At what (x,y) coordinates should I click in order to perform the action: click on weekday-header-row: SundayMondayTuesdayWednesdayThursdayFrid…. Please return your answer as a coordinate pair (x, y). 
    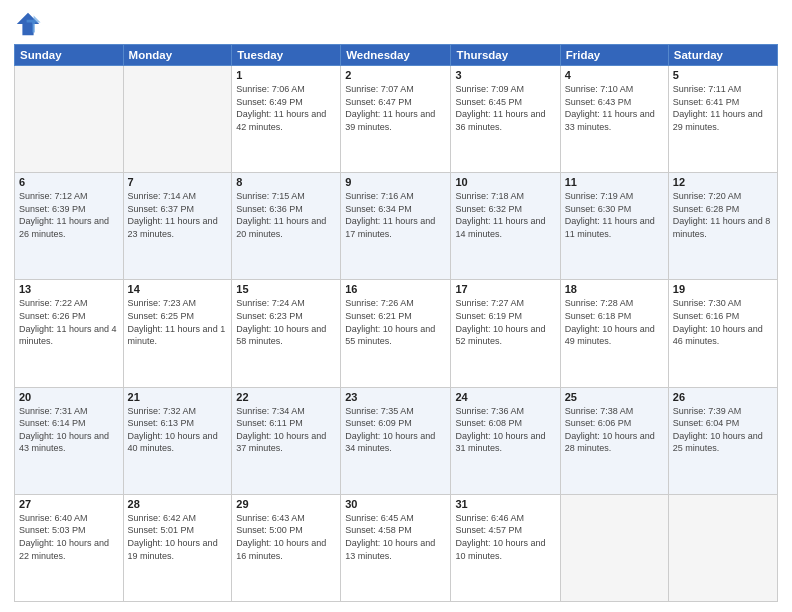
    Looking at the image, I should click on (396, 56).